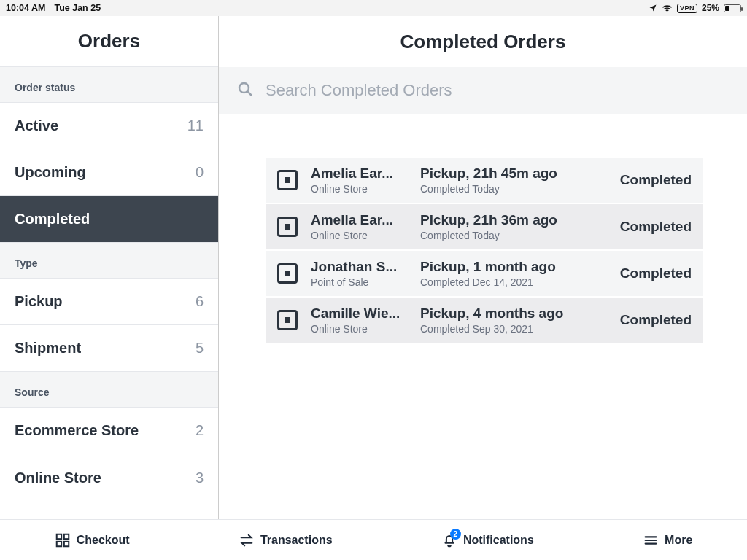 The image size is (747, 560). Describe the element at coordinates (732, 9) in the screenshot. I see `battery-icon` at that location.